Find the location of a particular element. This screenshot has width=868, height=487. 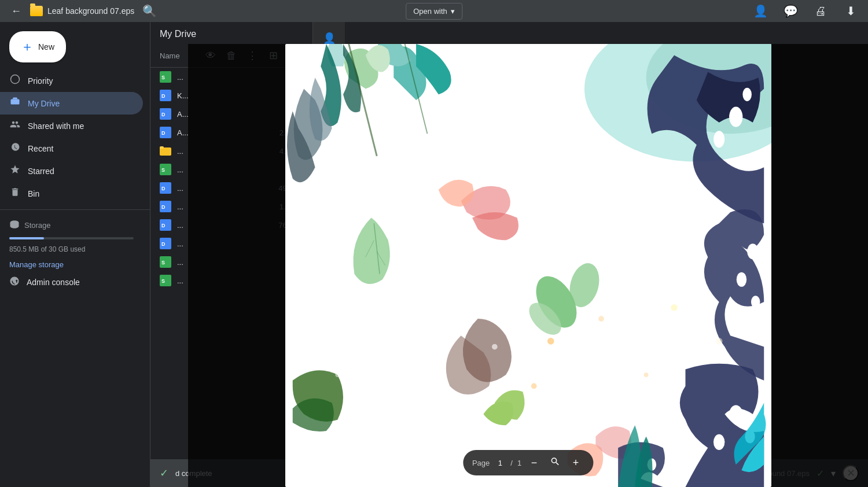

new-button: ＋ New is located at coordinates (38, 47).